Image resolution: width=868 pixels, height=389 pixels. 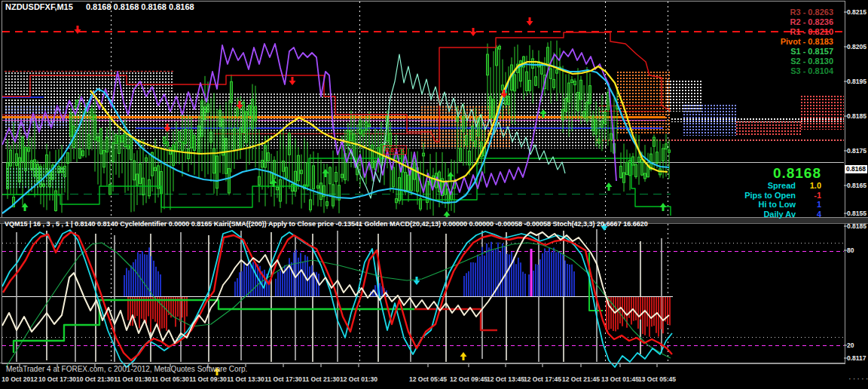 I want to click on time-axis-label: 11 Oct 01:30, so click(x=133, y=379).